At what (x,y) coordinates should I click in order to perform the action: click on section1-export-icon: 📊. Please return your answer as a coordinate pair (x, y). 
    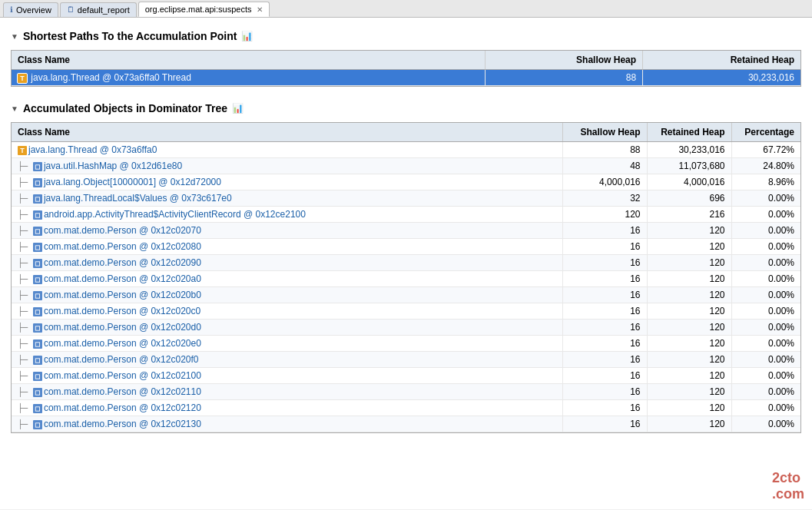
    Looking at the image, I should click on (247, 36).